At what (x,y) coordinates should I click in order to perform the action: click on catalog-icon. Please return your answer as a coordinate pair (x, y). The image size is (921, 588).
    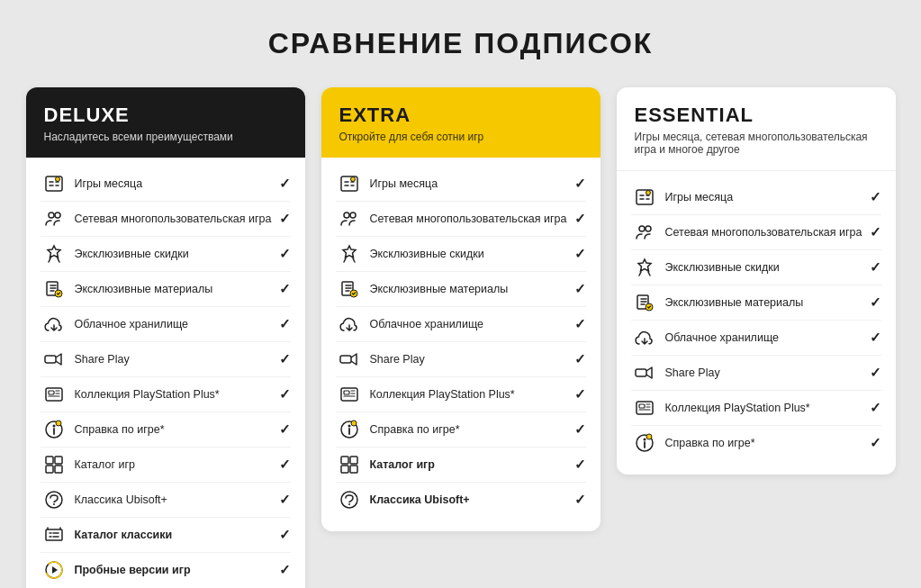
    Looking at the image, I should click on (349, 465).